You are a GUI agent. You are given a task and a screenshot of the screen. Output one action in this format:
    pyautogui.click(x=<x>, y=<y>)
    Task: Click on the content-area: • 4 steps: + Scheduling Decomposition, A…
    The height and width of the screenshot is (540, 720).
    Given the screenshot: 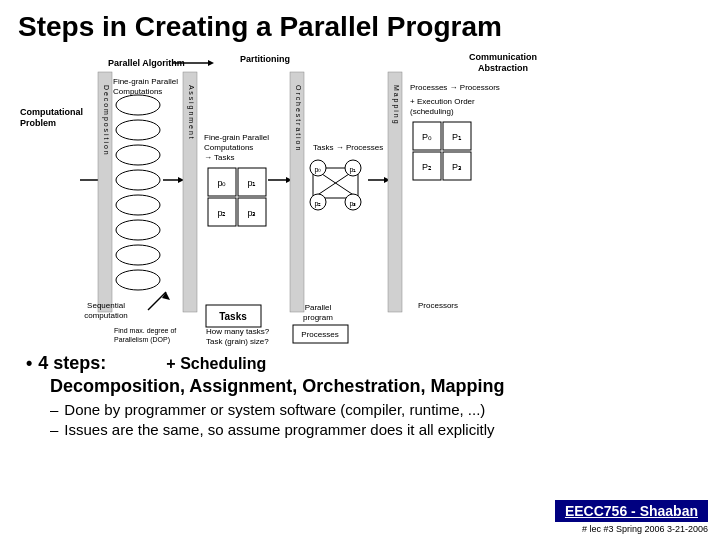 What is the action you would take?
    pyautogui.click(x=360, y=396)
    